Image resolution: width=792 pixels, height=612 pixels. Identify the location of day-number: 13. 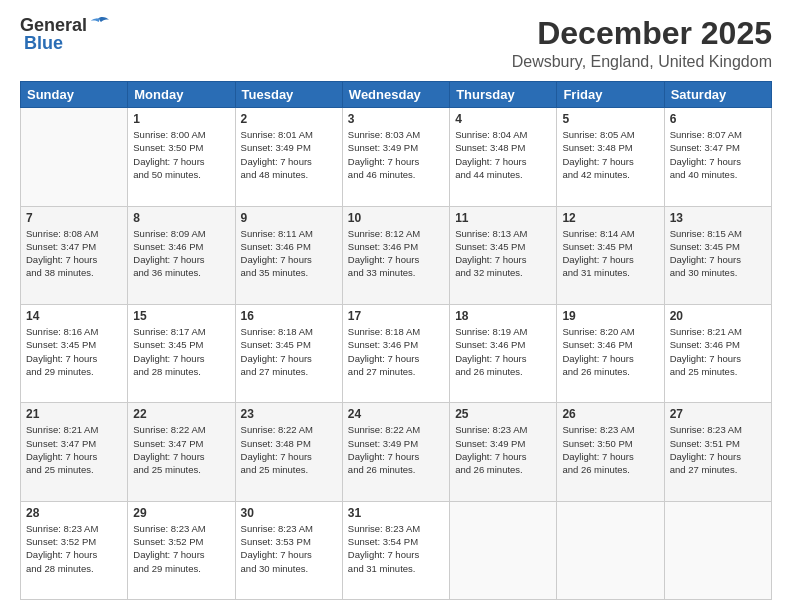
(718, 218).